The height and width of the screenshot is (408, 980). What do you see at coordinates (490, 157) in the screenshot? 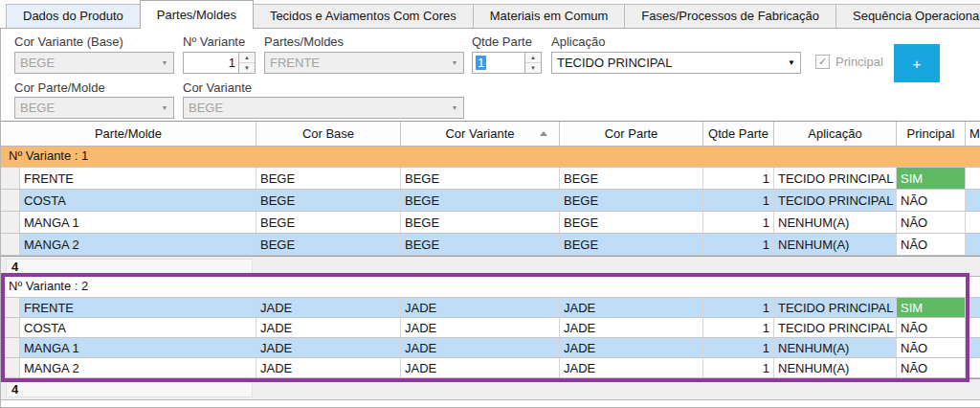
I see `group-header: Nº Variante : 1` at bounding box center [490, 157].